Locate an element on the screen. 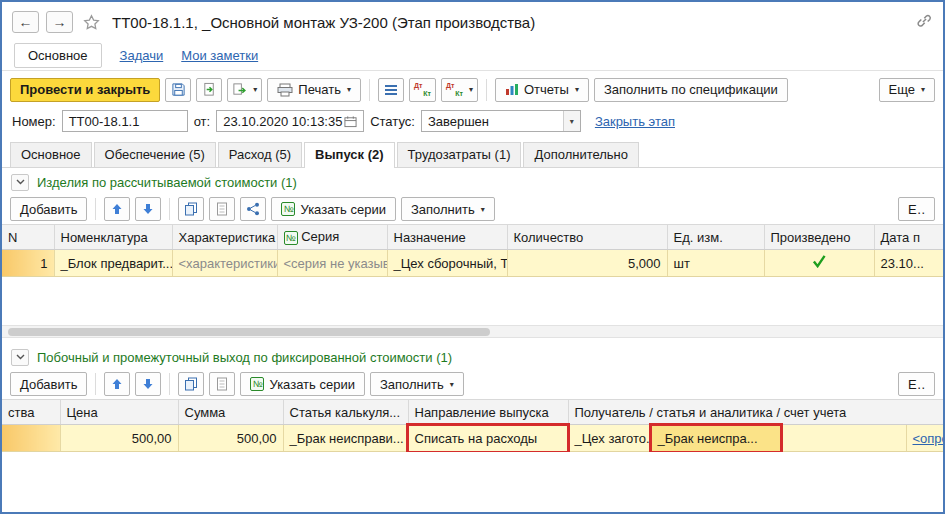 The height and width of the screenshot is (514, 945). col-quantity-cut: ства is located at coordinates (31, 412).